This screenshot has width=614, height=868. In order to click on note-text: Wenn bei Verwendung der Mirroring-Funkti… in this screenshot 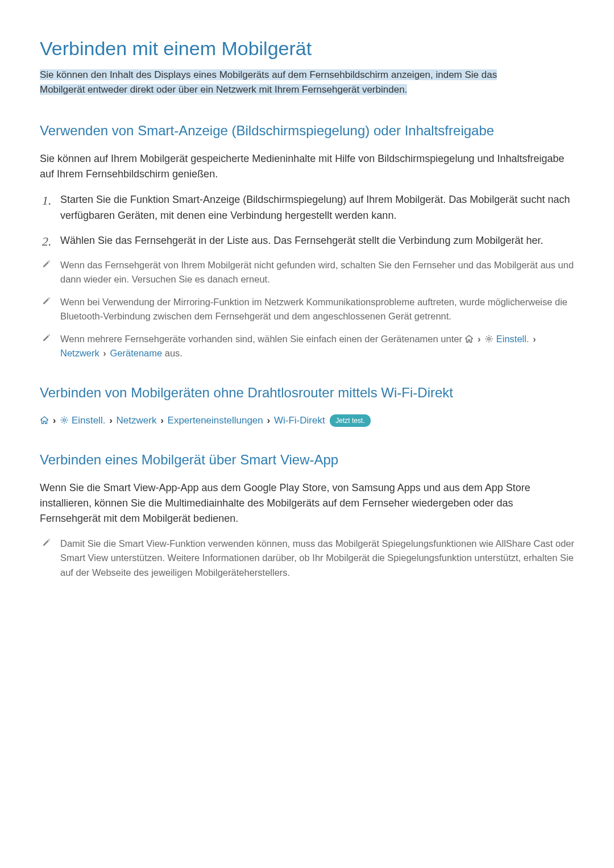, I will do `click(314, 309)`.